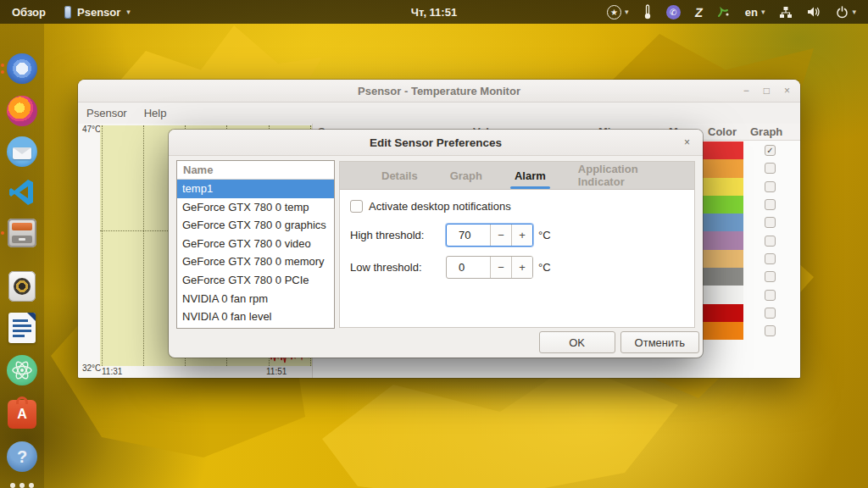 The image size is (868, 488). I want to click on preferences-tabbar: DetailsGraphAlarmApplication Indicator, so click(517, 176).